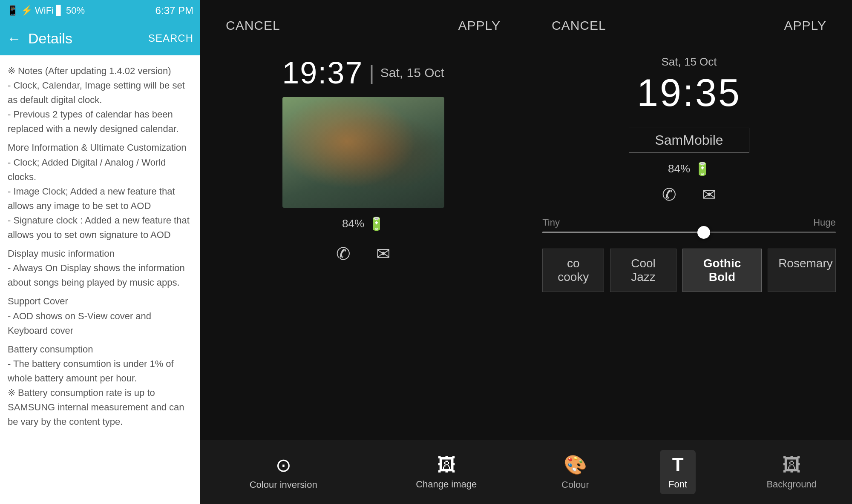 This screenshot has height=504, width=852. What do you see at coordinates (806, 26) in the screenshot?
I see `font-apply-button: APPLY` at bounding box center [806, 26].